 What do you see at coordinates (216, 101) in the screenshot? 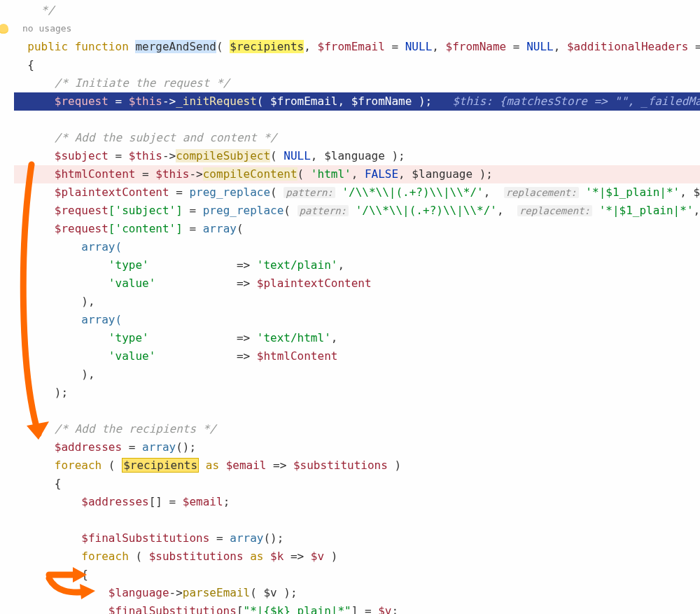
I see `method-call: _initRequest` at bounding box center [216, 101].